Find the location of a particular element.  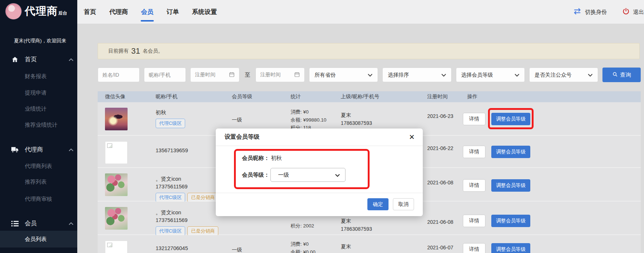

sidebar-item-referral-performance-stats: 推荐业绩统计 is located at coordinates (39, 125).